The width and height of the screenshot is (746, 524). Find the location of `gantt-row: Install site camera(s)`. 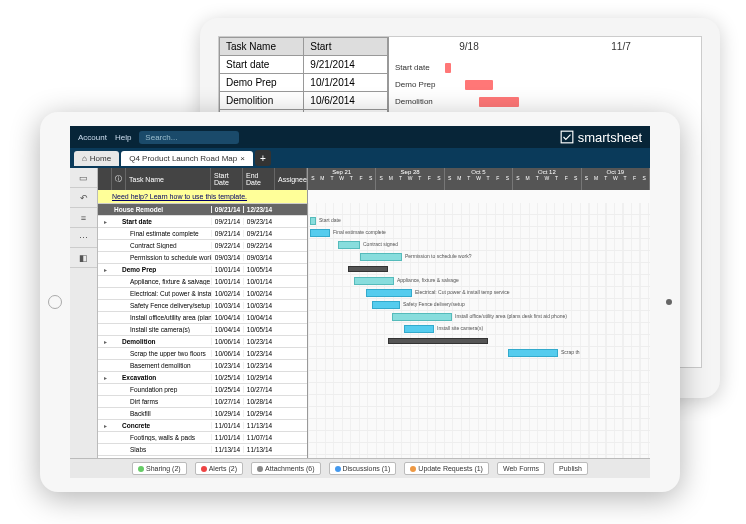

gantt-row: Install site camera(s) is located at coordinates (479, 329).